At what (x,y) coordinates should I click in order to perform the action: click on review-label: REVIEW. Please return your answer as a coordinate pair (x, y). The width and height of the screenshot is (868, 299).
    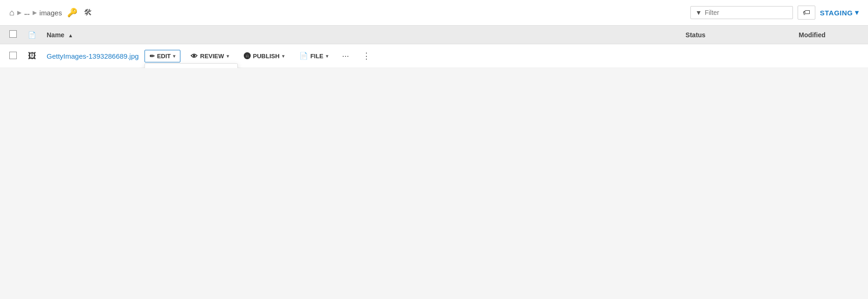
    Looking at the image, I should click on (212, 56).